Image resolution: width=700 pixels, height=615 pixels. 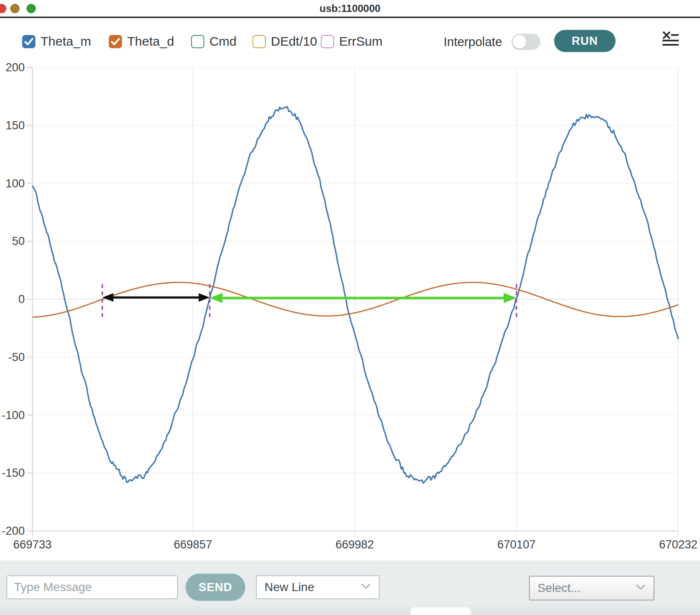 I want to click on send-button: SEND, so click(x=215, y=587).